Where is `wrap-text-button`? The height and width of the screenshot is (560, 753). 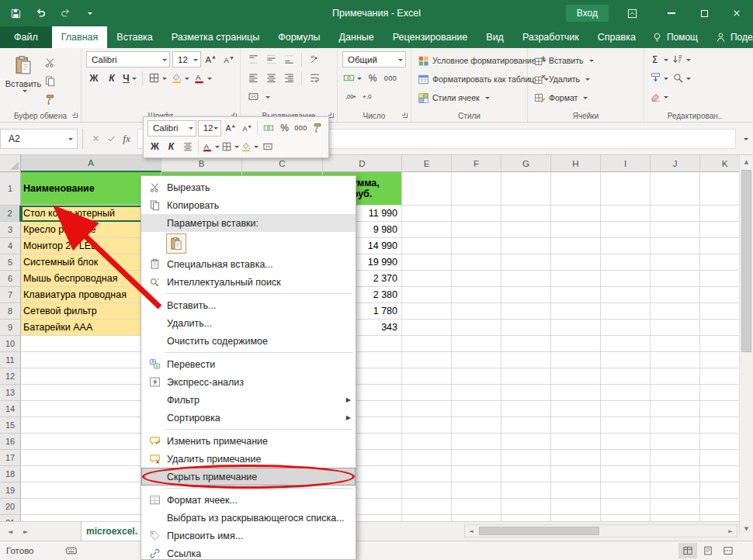
wrap-text-button is located at coordinates (314, 78).